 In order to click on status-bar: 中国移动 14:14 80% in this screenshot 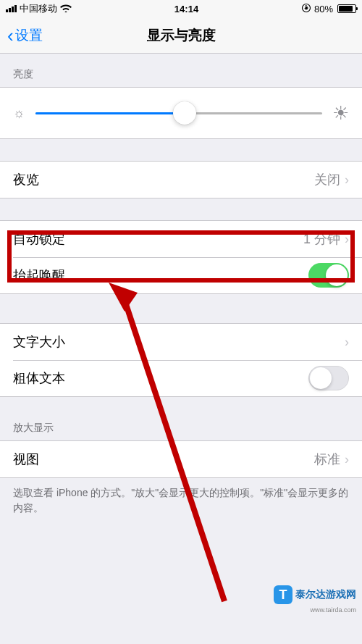, I will do `click(181, 9)`.